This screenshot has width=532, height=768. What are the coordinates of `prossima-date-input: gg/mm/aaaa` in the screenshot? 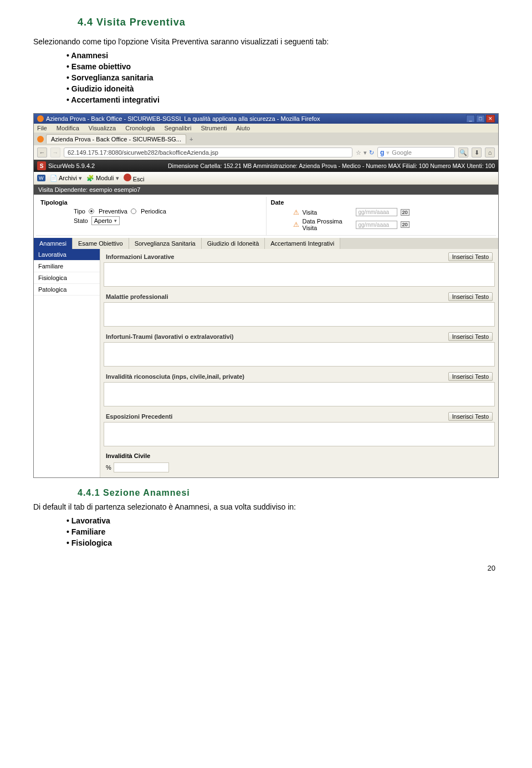 It's located at (377, 225).